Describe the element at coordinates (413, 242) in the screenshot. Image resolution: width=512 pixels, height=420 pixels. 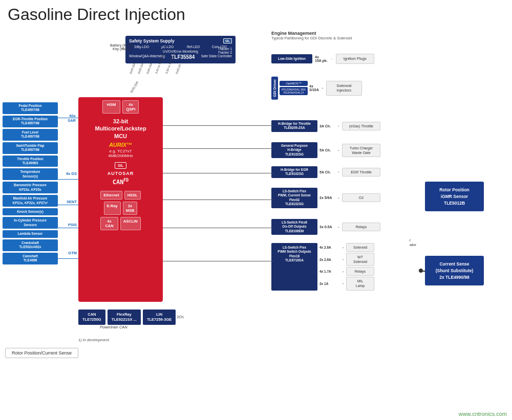
I see `accelerator-label: r ator` at that location.